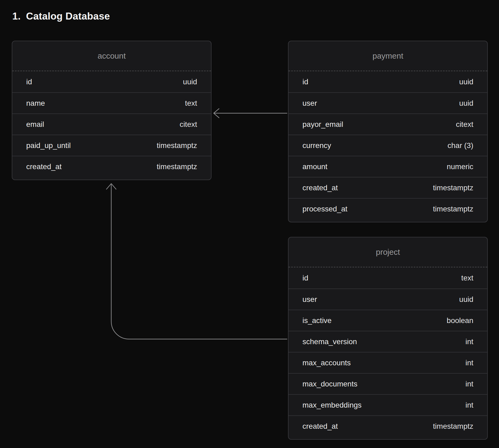  I want to click on field-name: amount, so click(315, 167).